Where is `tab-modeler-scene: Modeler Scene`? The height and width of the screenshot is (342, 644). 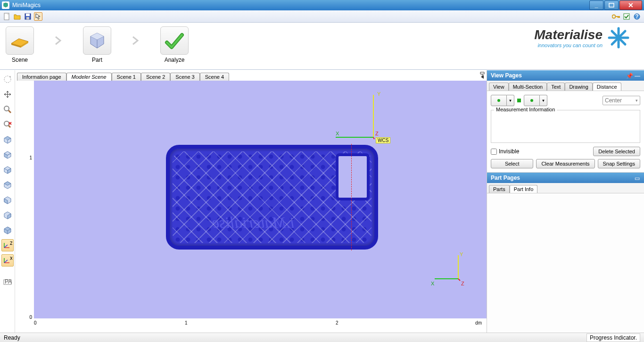 tab-modeler-scene: Modeler Scene is located at coordinates (89, 76).